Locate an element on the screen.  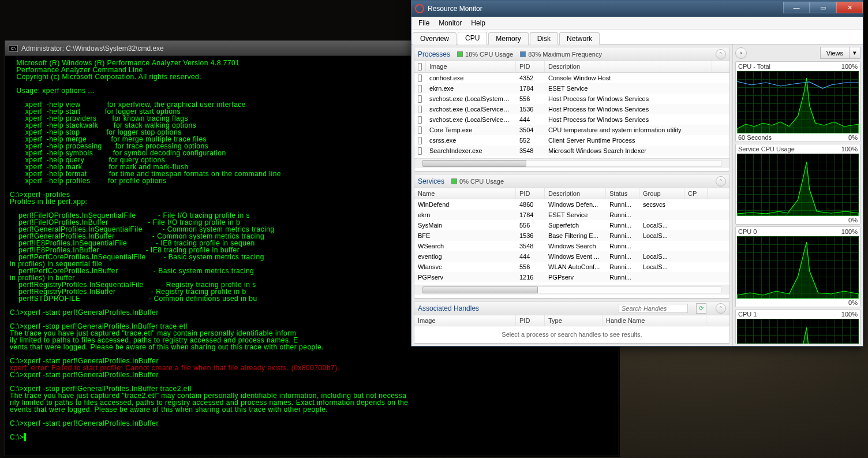
processes-panel: Processes 18% CPU Usage 83% Maximum Freq… is located at coordinates (572, 109).